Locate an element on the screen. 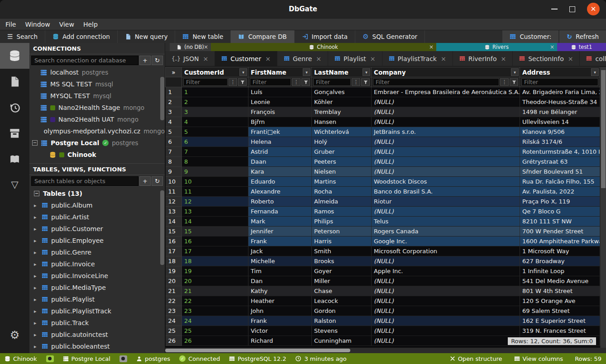 This screenshot has height=364, width=606. cell-company: Embraer - Empresa Brasileira de Aeronáut… is located at coordinates (446, 92).